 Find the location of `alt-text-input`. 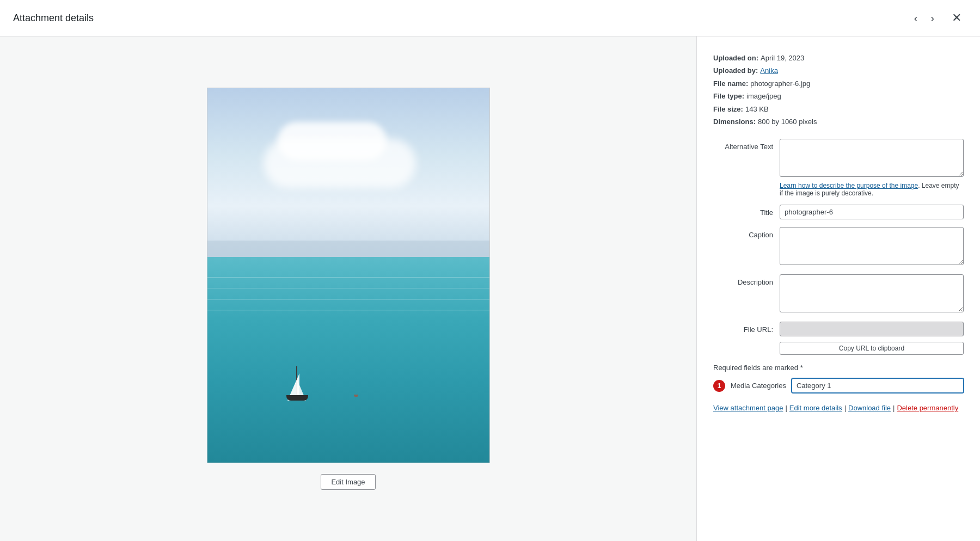

alt-text-input is located at coordinates (872, 158).